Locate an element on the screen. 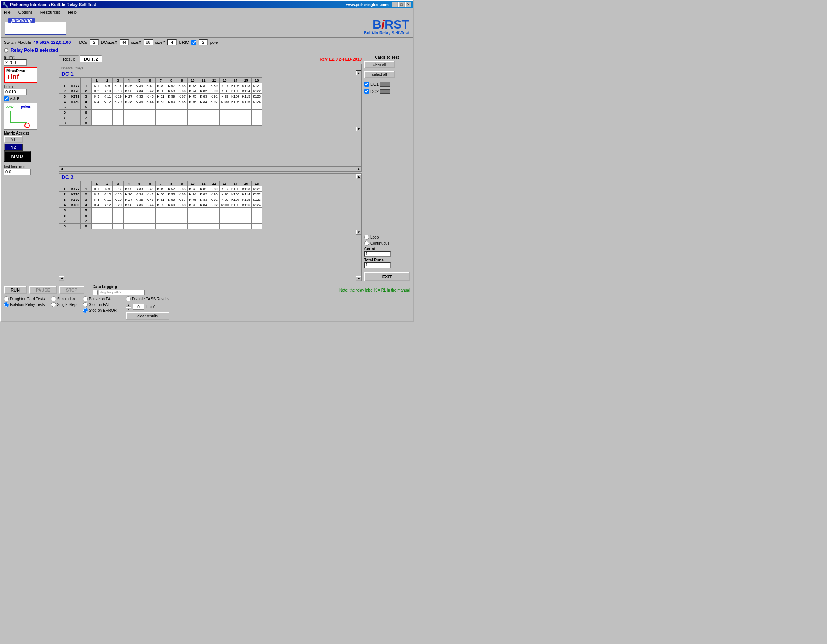  test-time-input is located at coordinates (17, 172).